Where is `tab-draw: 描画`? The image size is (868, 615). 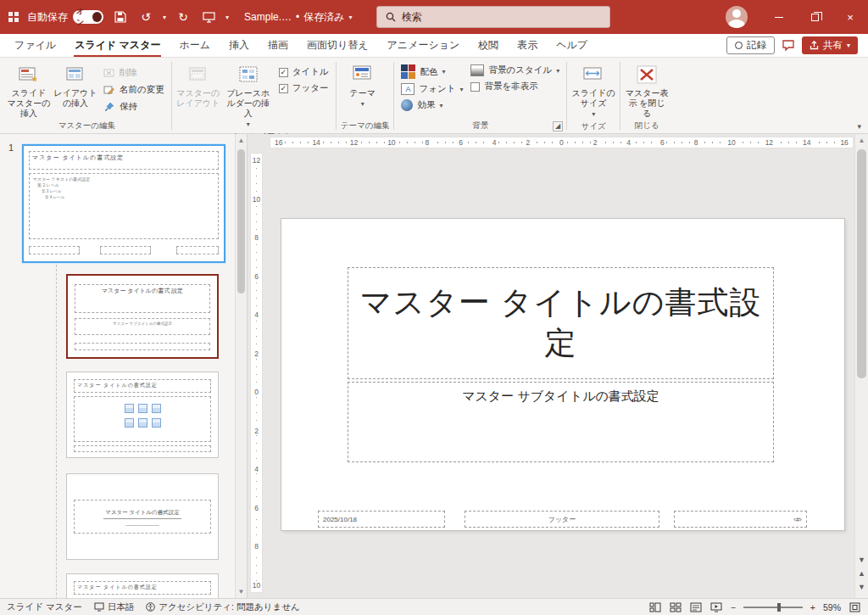
tab-draw: 描画 is located at coordinates (278, 46).